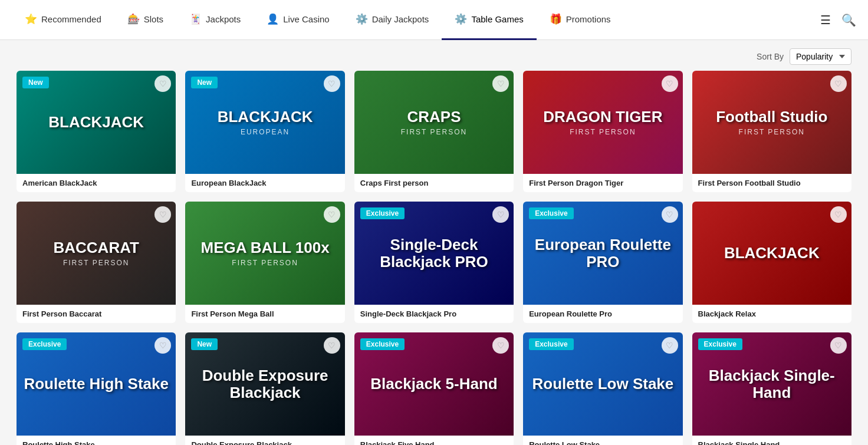 Image resolution: width=868 pixels, height=445 pixels. What do you see at coordinates (772, 131) in the screenshot?
I see `game-card-5: Football StudioFIRST PERSON♡First Person…` at bounding box center [772, 131].